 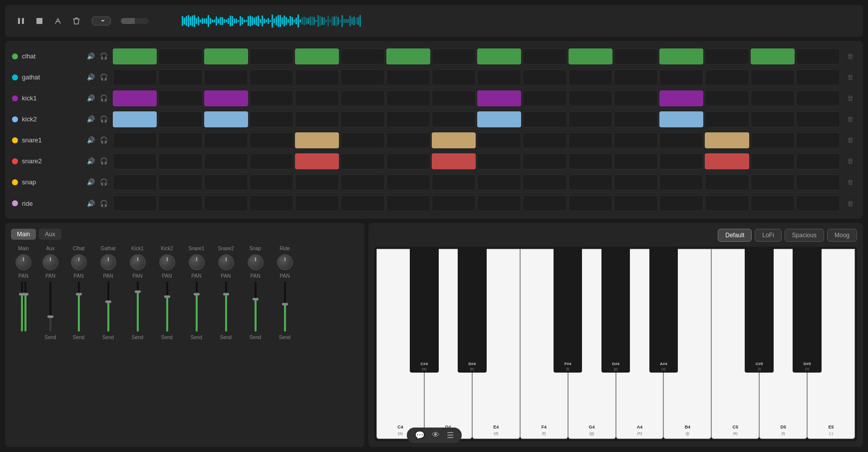 What do you see at coordinates (805, 235) in the screenshot?
I see `preset-button-spacious: Spacious` at bounding box center [805, 235].